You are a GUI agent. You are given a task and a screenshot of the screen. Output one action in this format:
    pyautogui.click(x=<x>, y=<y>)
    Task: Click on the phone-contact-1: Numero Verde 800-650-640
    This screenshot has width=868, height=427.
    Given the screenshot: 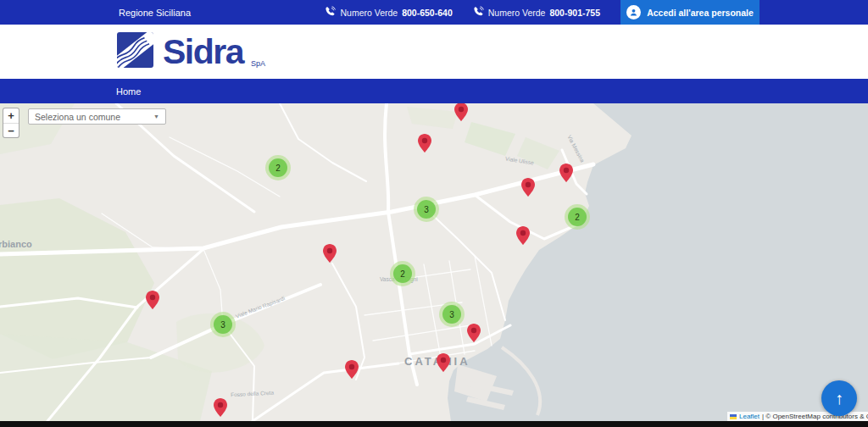 What is the action you would take?
    pyautogui.click(x=388, y=12)
    